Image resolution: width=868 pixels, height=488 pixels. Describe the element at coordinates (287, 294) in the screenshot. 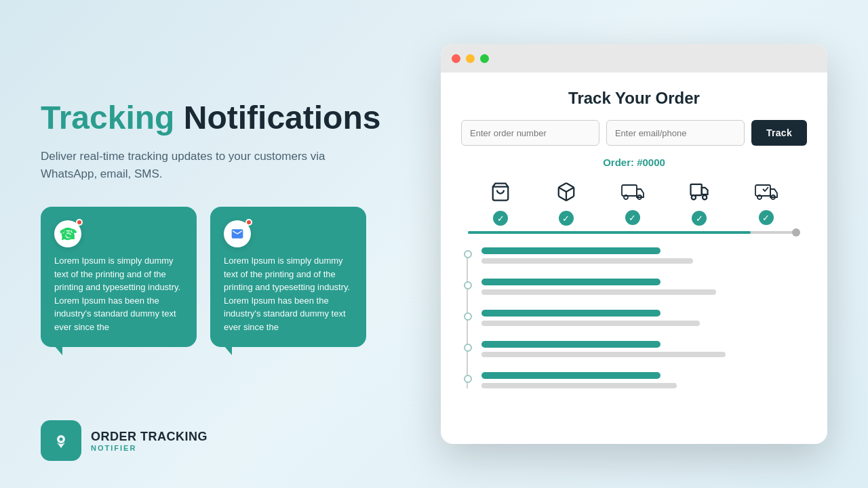

I see `email-card-text: Lorem Ipsum is simply dummy text of the …` at that location.